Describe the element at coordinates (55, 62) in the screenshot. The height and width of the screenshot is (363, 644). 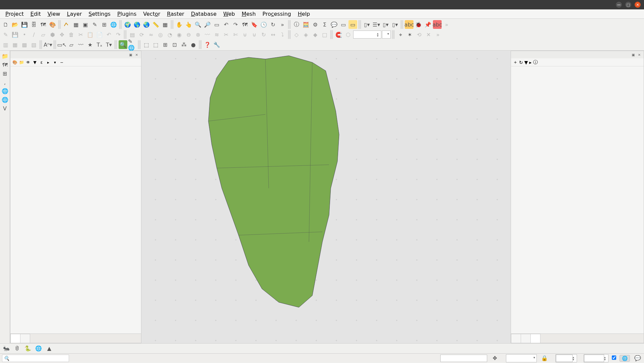
I see `layer-collapse-icon: ▾` at that location.